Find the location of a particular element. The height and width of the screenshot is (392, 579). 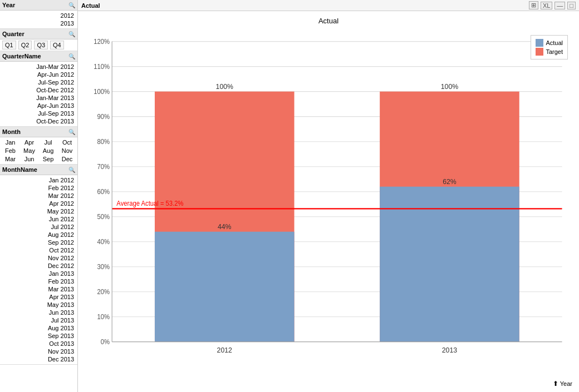

monthname-search-icon: 🔍 is located at coordinates (72, 170).